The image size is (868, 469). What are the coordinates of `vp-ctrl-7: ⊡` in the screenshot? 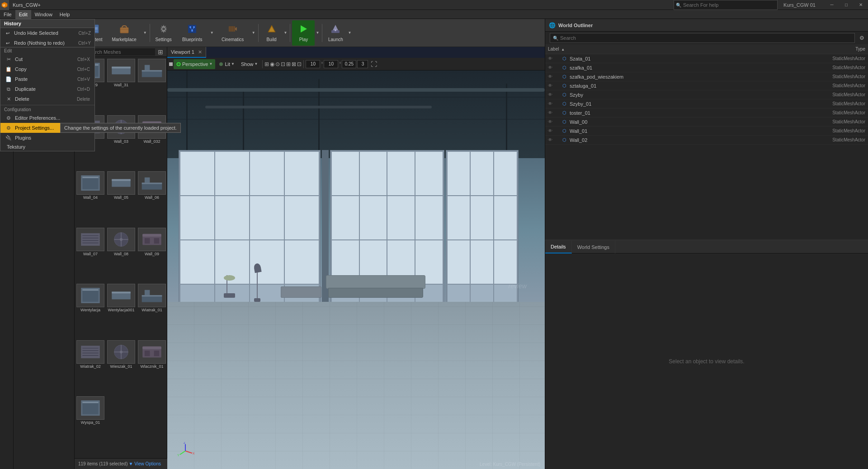 It's located at (299, 64).